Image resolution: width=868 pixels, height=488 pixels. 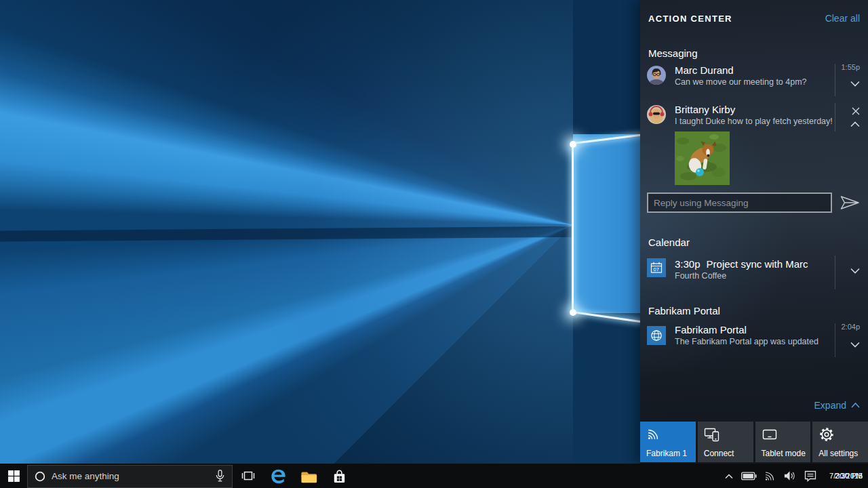 I want to click on send-icon, so click(x=850, y=203).